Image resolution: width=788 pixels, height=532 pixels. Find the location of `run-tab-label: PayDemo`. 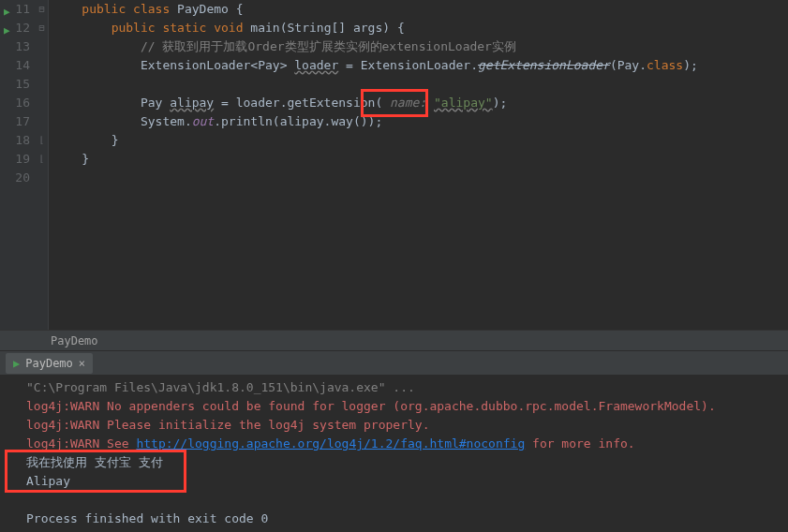

run-tab-label: PayDemo is located at coordinates (49, 363).